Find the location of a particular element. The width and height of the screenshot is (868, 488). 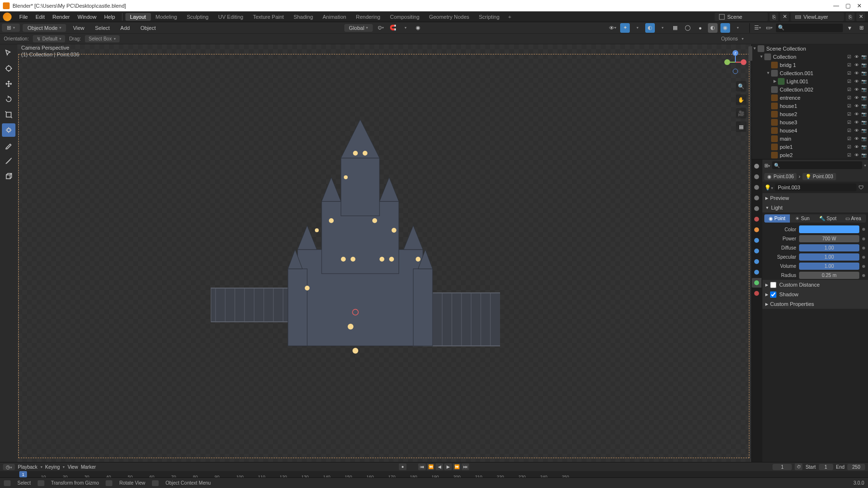

outliner-item: house3☑👁📷 is located at coordinates (810, 122).